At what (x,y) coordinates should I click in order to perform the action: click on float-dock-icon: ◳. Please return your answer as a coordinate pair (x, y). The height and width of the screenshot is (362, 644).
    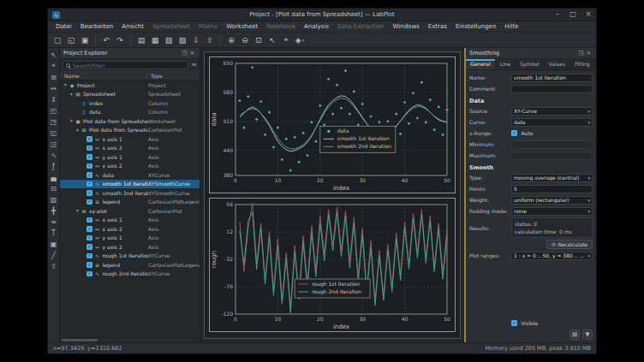
    Looking at the image, I should click on (185, 53).